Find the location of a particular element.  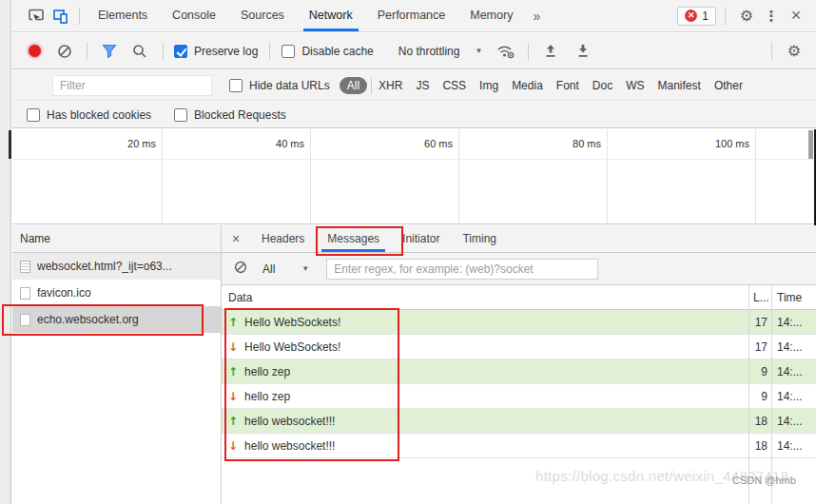

blocked-requests-checkbox is located at coordinates (181, 115).